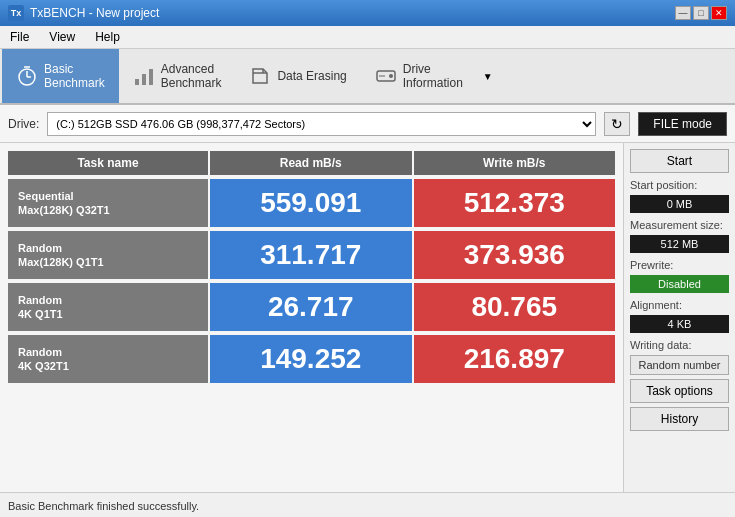 The image size is (735, 517). Describe the element at coordinates (680, 225) in the screenshot. I see `measurement-size-label: Measurement size:` at that location.